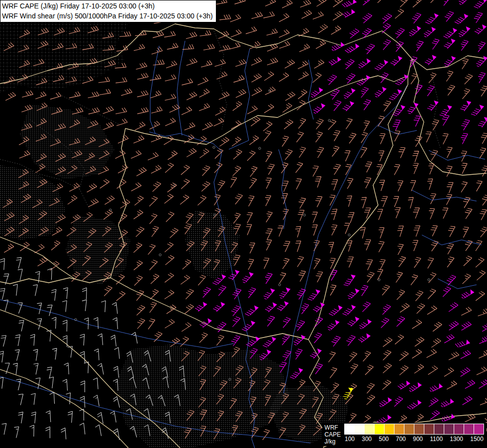  I want to click on legend-tick: 1300, so click(457, 439).